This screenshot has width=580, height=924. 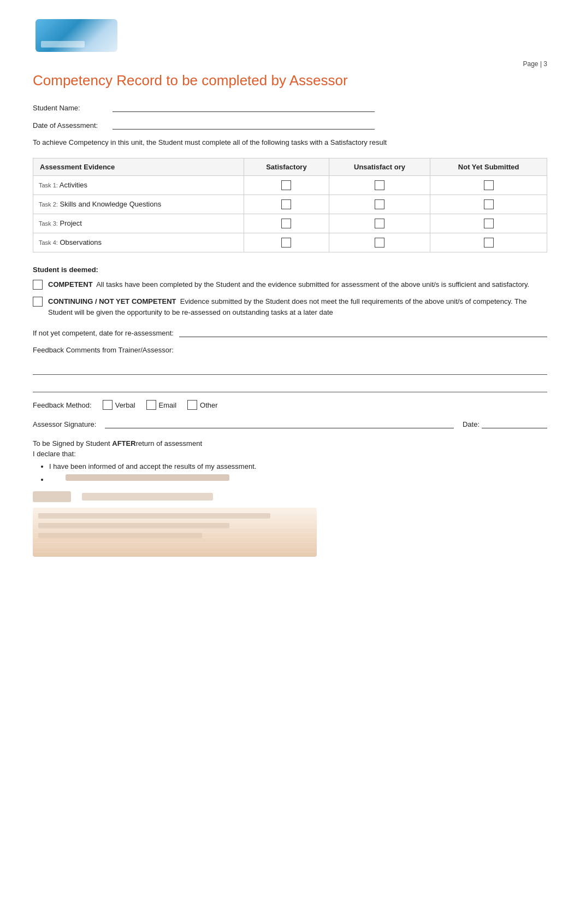 What do you see at coordinates (290, 270) in the screenshot?
I see `deemed-title: Student is deemed:` at bounding box center [290, 270].